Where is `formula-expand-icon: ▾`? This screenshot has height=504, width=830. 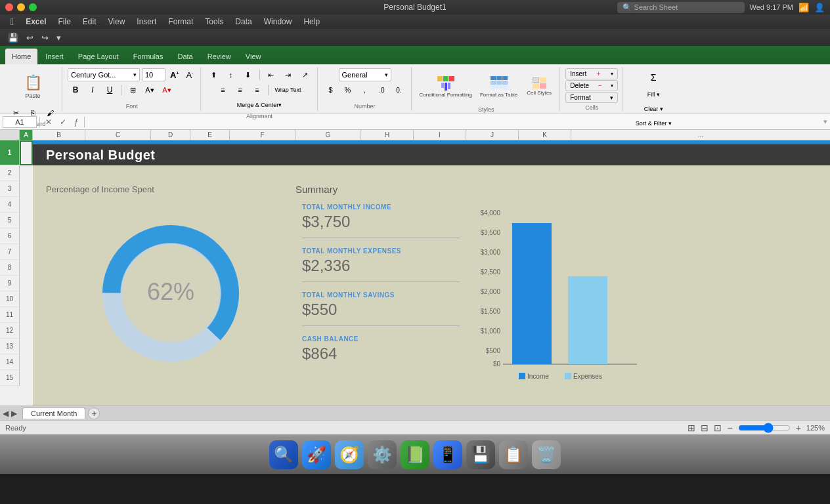
formula-expand-icon: ▾ is located at coordinates (825, 122).